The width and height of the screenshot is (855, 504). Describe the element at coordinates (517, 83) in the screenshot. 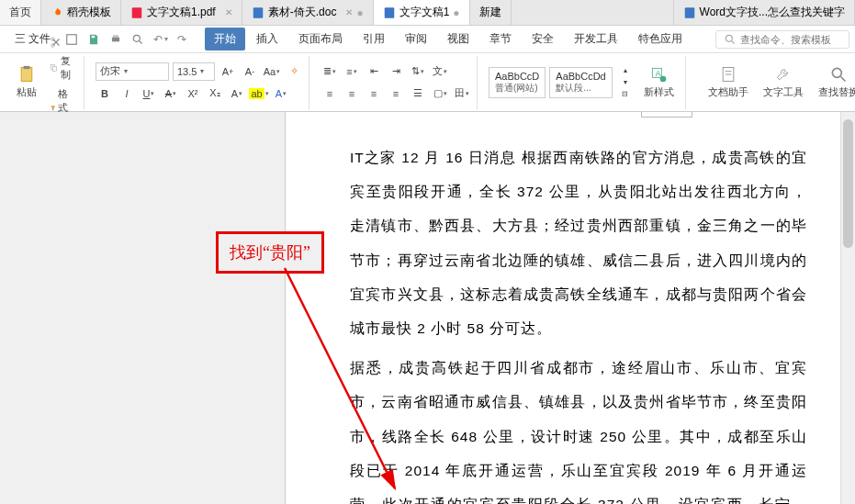

I see `style-normal-web: AaBbCcD 普通(网站)` at that location.